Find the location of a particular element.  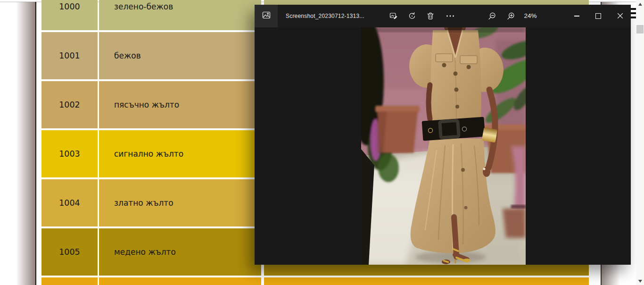

scrollbar-thumb is located at coordinates (640, 29).